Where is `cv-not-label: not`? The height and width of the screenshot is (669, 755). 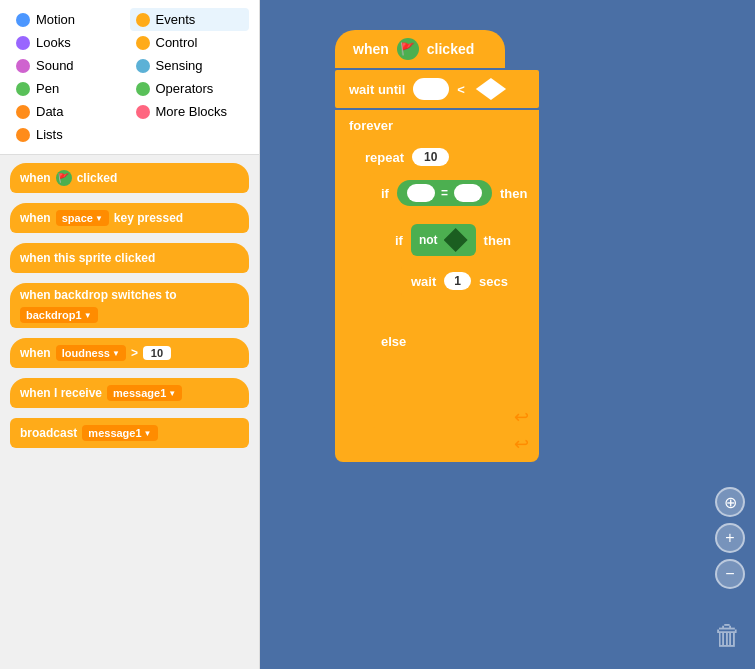
cv-not-label: not is located at coordinates (428, 240).